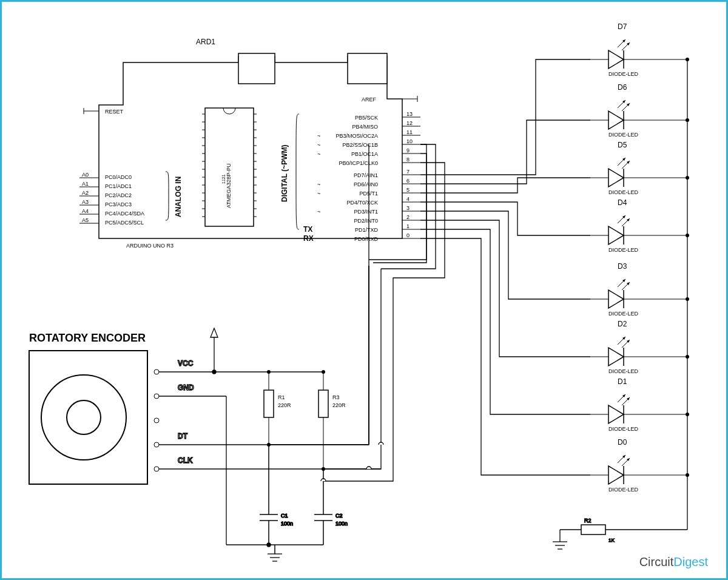  I want to click on svg-text: PB0/ICP1/CLK0, so click(358, 163).